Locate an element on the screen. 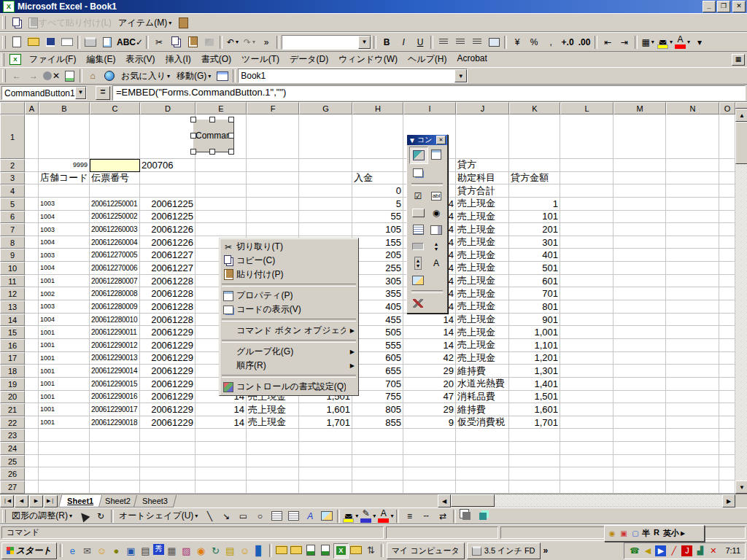 The height and width of the screenshot is (560, 747). stop-button: ✕ is located at coordinates (51, 76).